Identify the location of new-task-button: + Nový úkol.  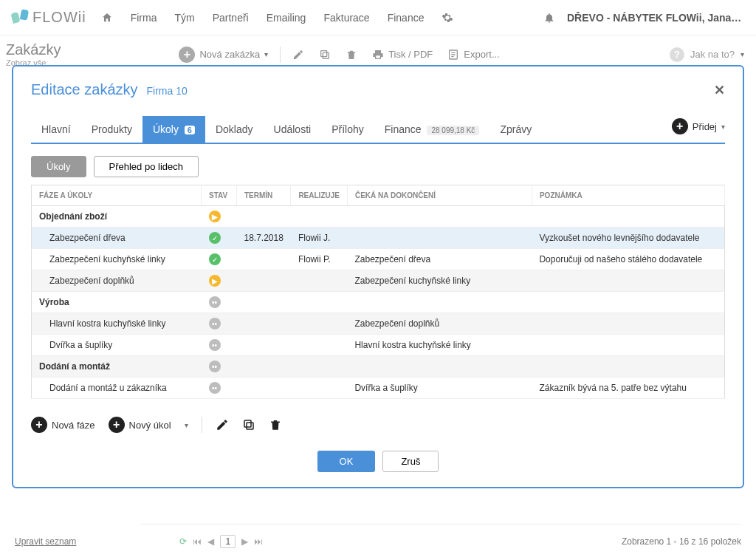
(140, 425).